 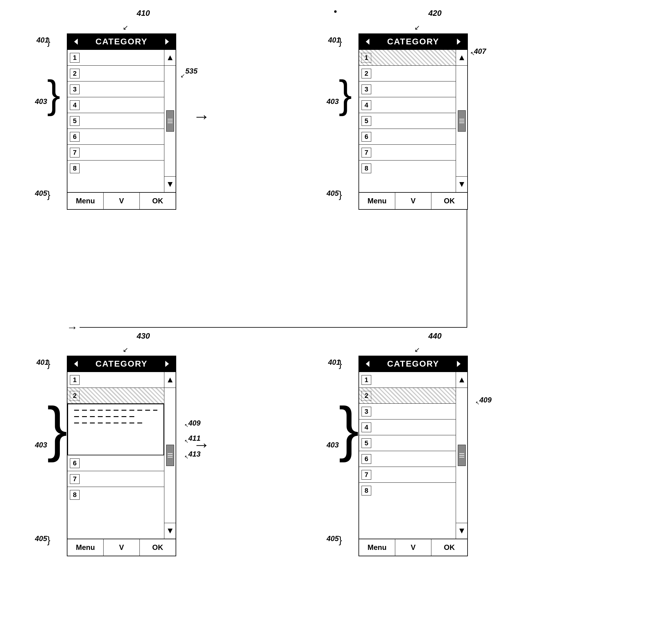 I want to click on panel-410-title: CATEGORY, so click(x=121, y=42).